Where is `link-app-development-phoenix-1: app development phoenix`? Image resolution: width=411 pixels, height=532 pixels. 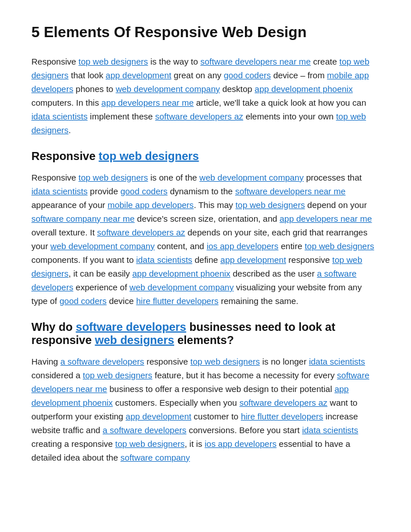
link-app-development-phoenix-1: app development phoenix is located at coordinates (304, 89).